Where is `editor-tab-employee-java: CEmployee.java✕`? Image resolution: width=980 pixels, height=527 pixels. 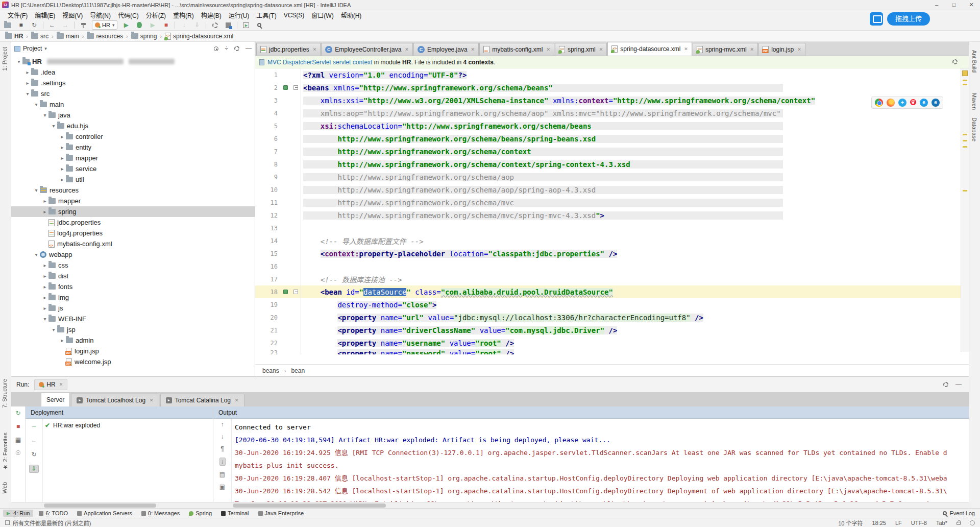 editor-tab-employee-java: CEmployee.java✕ is located at coordinates (446, 49).